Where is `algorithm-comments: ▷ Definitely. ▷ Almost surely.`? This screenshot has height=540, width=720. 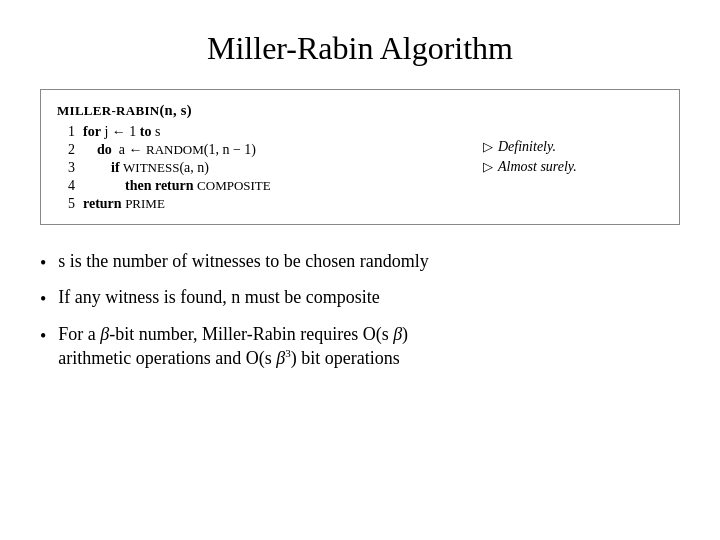 algorithm-comments: ▷ Definitely. ▷ Almost surely. is located at coordinates (563, 157).